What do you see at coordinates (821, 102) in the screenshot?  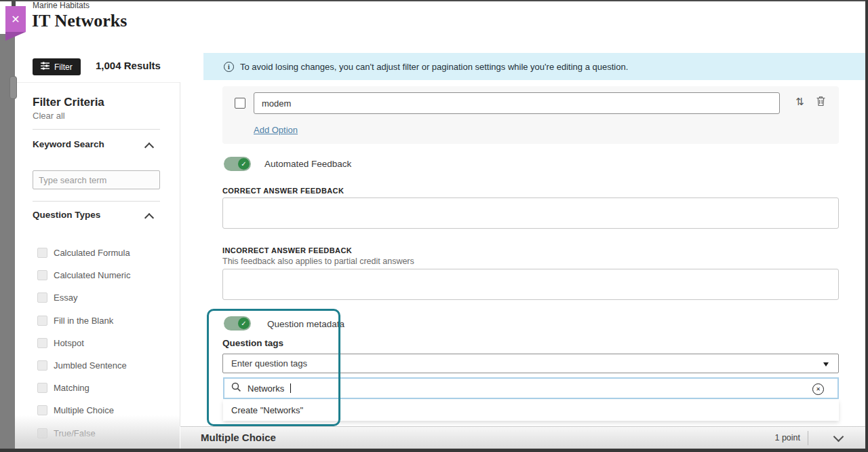 I see `delete-option-icon` at bounding box center [821, 102].